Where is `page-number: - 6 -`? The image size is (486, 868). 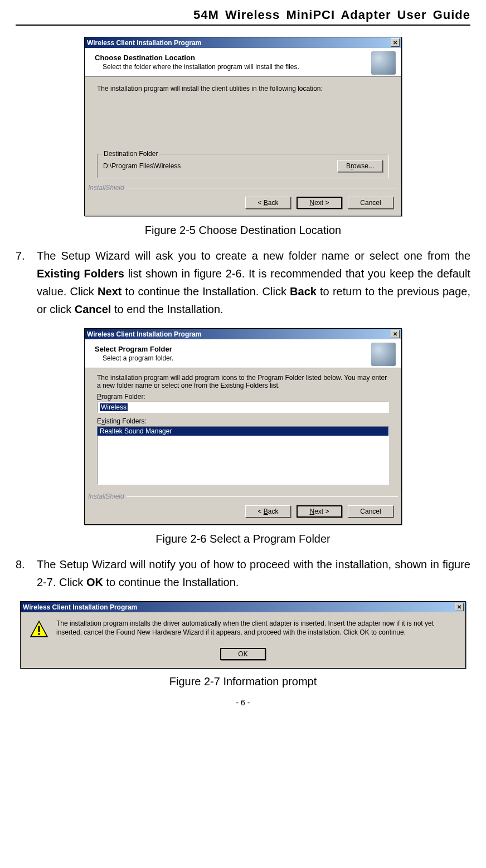 page-number: - 6 - is located at coordinates (243, 703).